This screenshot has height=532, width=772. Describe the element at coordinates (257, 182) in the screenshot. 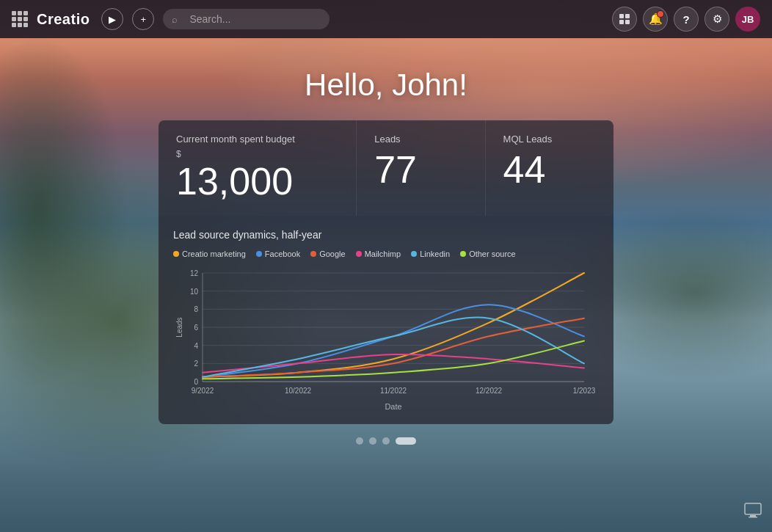

I see `budget-value: 13,000` at that location.